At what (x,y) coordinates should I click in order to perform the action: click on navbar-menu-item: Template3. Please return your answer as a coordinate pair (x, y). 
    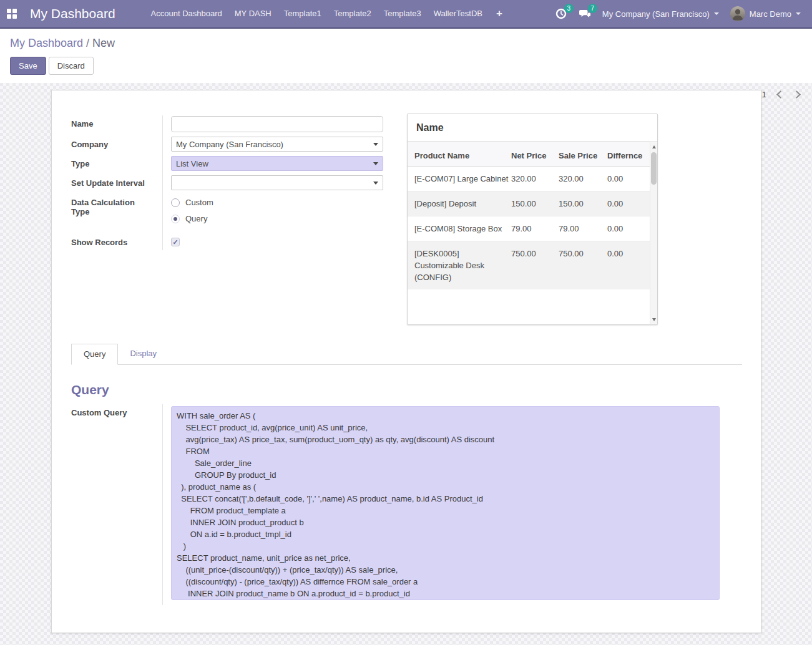
    Looking at the image, I should click on (403, 14).